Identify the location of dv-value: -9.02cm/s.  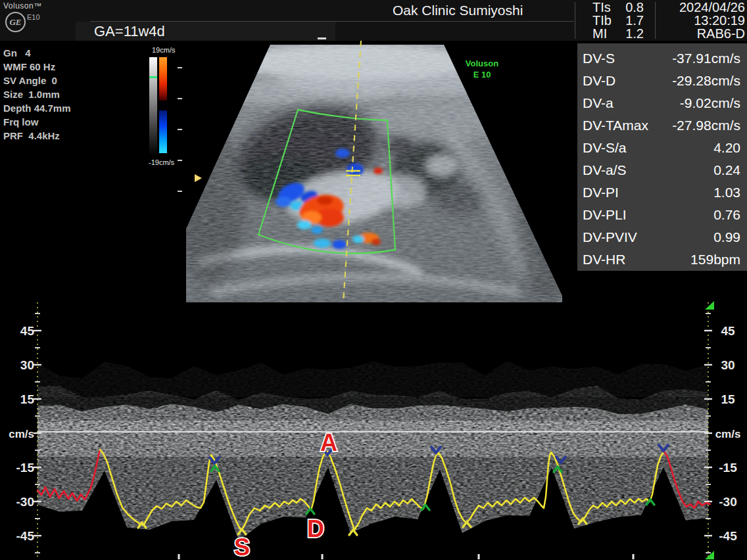
(710, 103).